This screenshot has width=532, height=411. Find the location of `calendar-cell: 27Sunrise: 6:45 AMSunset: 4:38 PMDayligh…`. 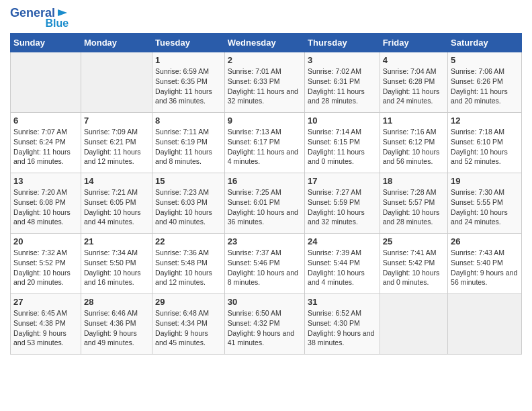

calendar-cell: 27Sunrise: 6:45 AMSunset: 4:38 PMDayligh… is located at coordinates (46, 324).